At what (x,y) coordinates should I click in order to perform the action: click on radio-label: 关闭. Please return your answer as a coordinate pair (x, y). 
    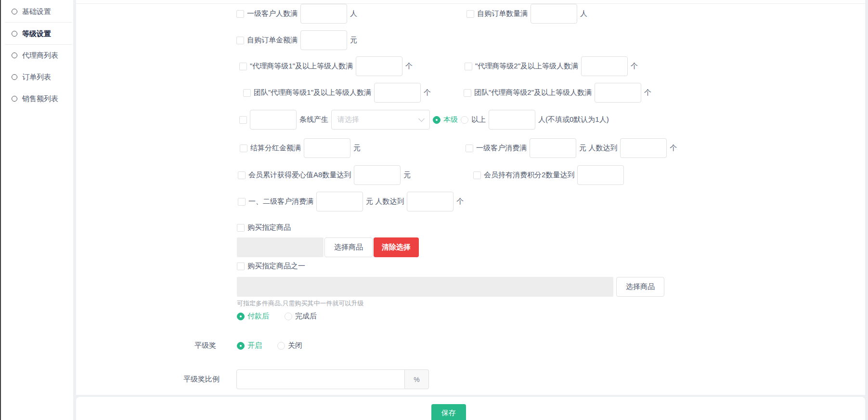
    Looking at the image, I should click on (295, 346).